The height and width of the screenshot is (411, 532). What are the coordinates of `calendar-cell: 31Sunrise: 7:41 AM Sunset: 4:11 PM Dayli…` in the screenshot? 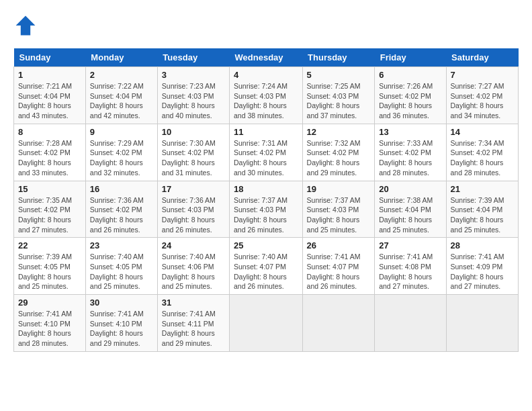 It's located at (193, 324).